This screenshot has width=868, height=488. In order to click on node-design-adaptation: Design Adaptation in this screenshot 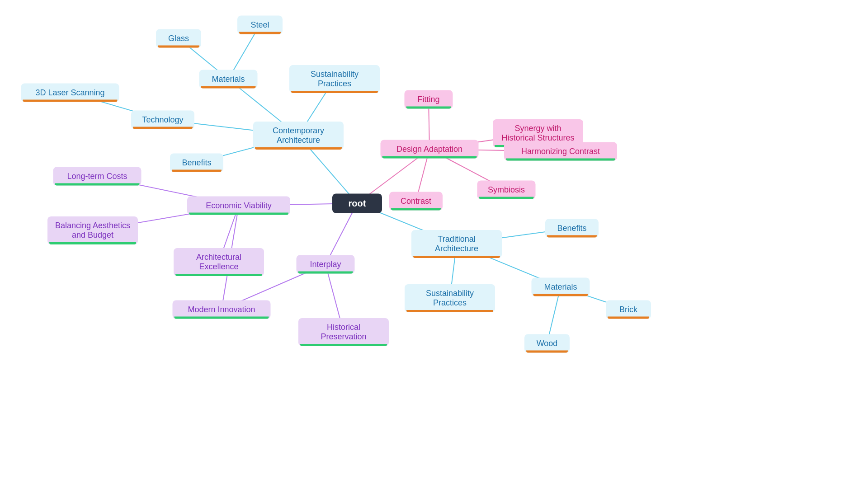, I will do `click(429, 149)`.